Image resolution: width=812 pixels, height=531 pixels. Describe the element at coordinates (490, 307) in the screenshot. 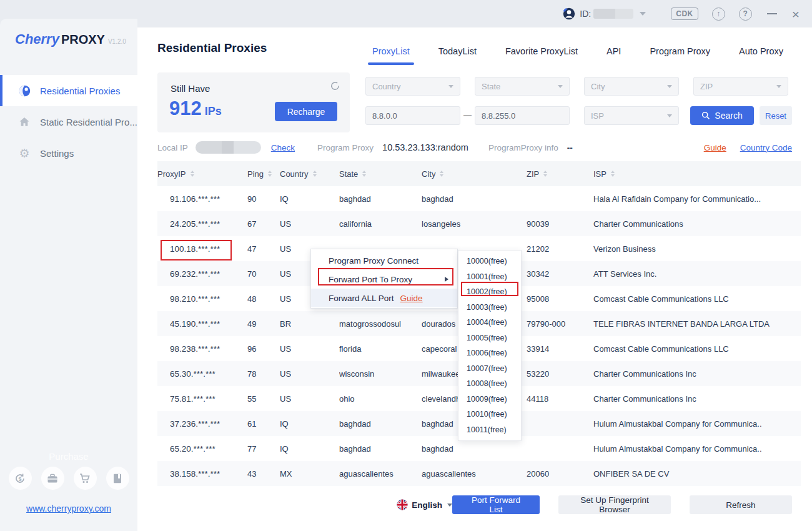

I see `port-option-10003: 10003(free)` at that location.